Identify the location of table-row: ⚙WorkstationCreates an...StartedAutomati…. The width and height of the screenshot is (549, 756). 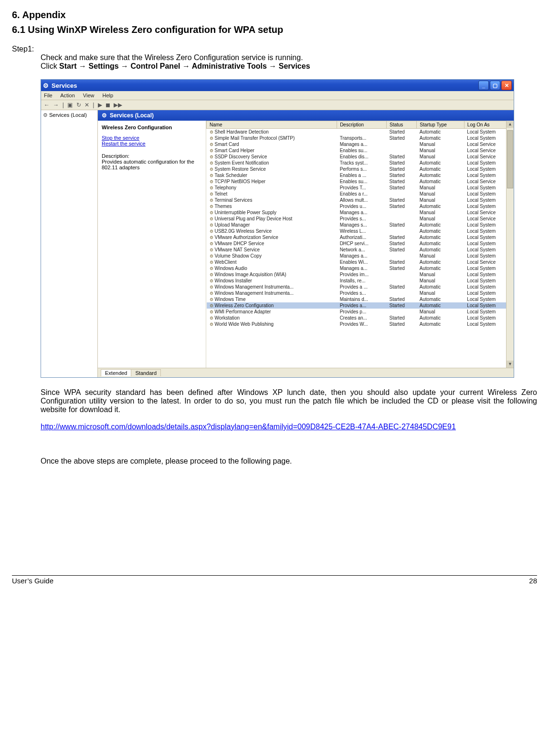
(360, 318).